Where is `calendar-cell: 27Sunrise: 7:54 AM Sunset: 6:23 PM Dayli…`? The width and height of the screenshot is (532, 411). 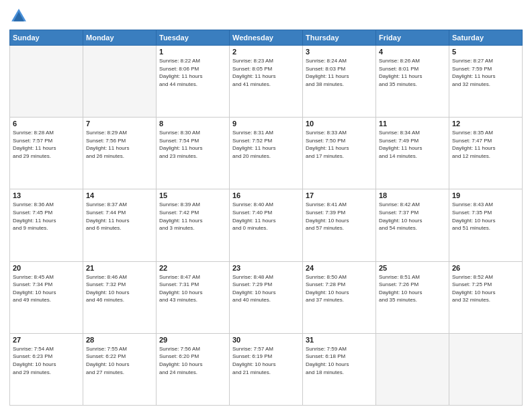 calendar-cell: 27Sunrise: 7:54 AM Sunset: 6:23 PM Dayli… is located at coordinates (47, 369).